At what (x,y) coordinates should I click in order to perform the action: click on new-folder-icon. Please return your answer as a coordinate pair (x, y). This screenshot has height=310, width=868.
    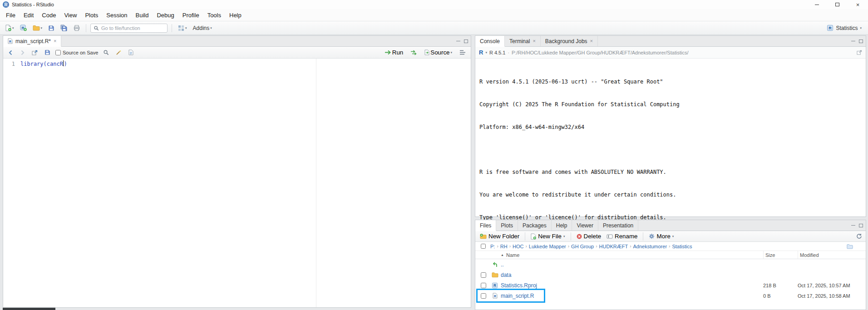
    Looking at the image, I should click on (483, 236).